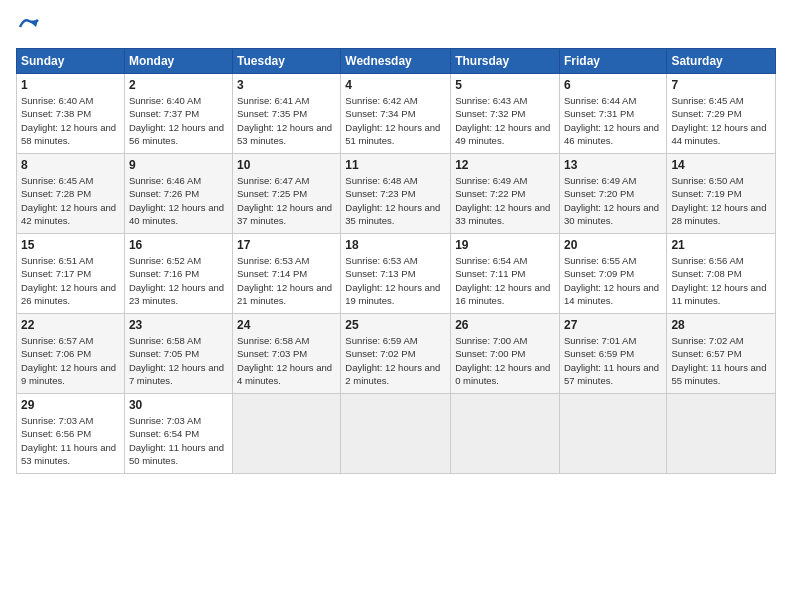 The width and height of the screenshot is (792, 612). Describe the element at coordinates (613, 360) in the screenshot. I see `day-info: Sunrise: 7:01 AMSunset: 6:59 PMDaylight:…` at that location.